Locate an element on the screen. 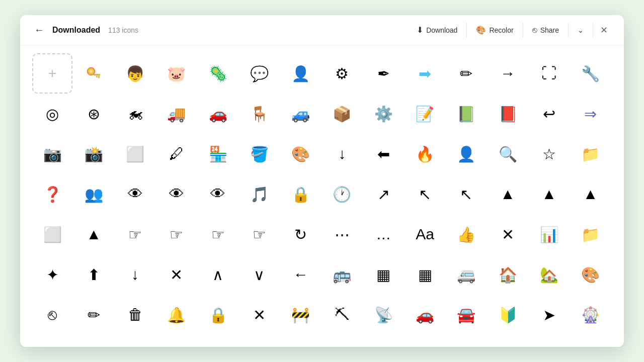  icon-cell-cursor5: ▲ is located at coordinates (591, 194).